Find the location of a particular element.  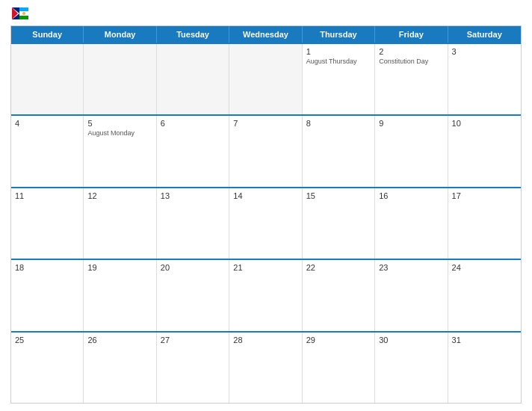

cal-day-cell: 5August Monday is located at coordinates (120, 151).